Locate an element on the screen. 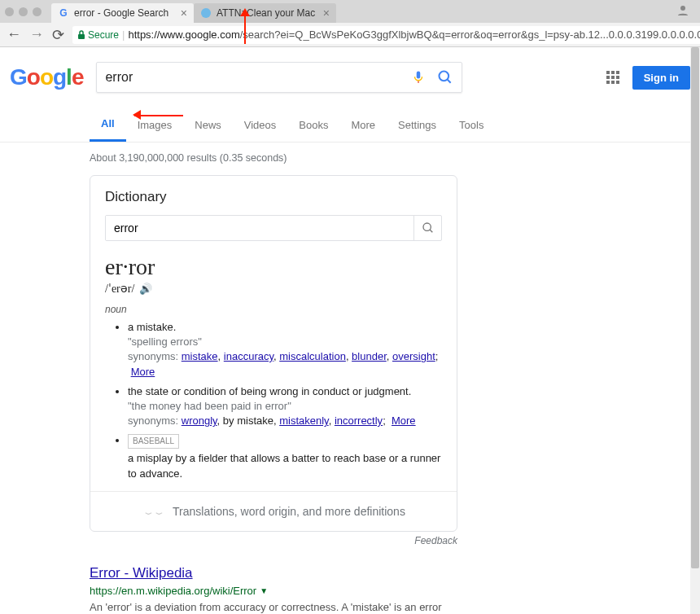 The image size is (700, 614). scroll-thumb is located at coordinates (695, 308).